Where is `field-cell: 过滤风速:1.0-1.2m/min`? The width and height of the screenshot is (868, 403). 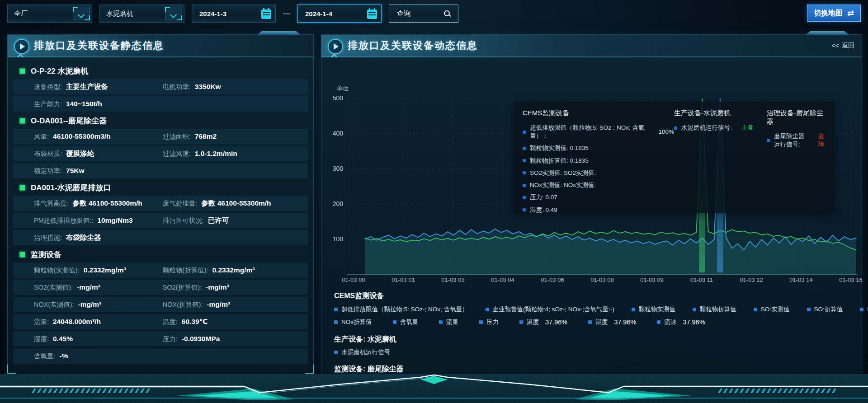 field-cell: 过滤风速:1.0-1.2m/min is located at coordinates (200, 154).